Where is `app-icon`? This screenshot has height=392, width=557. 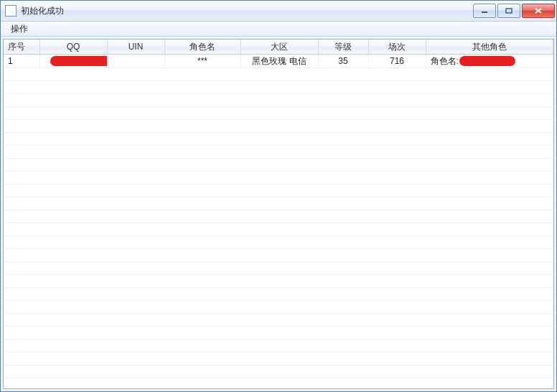
app-icon is located at coordinates (11, 11).